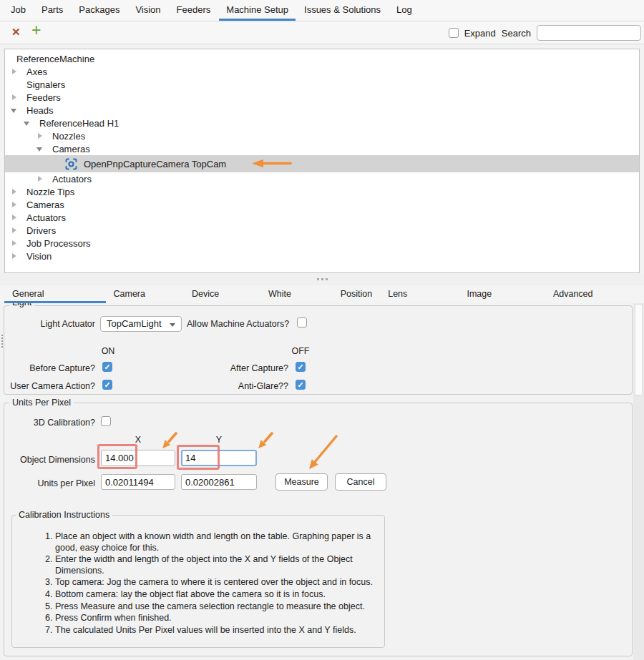 The width and height of the screenshot is (644, 660). What do you see at coordinates (296, 295) in the screenshot?
I see `config-tab-white-balance: White Balance` at bounding box center [296, 295].